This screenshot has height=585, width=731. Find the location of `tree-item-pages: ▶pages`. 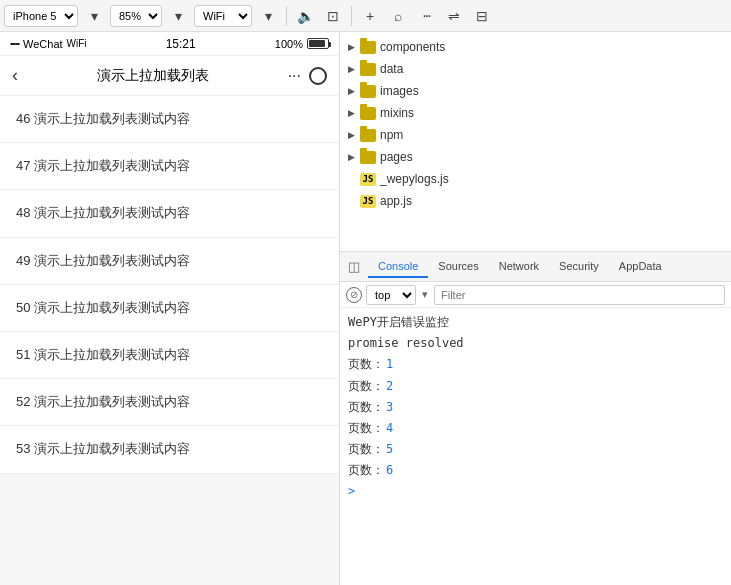

tree-item-pages: ▶pages is located at coordinates (536, 157).